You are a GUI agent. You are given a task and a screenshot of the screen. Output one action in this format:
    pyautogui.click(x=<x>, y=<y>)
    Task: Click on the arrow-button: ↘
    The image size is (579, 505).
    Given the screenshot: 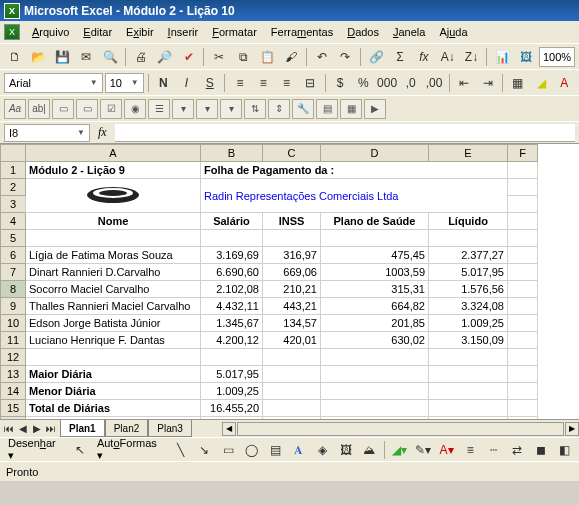 What is the action you would take?
    pyautogui.click(x=205, y=450)
    